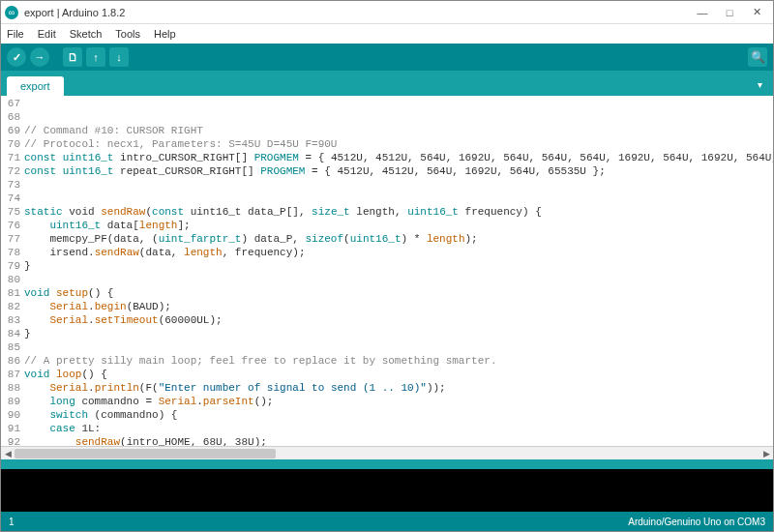  What do you see at coordinates (16, 57) in the screenshot?
I see `verify-button: ✓` at bounding box center [16, 57].